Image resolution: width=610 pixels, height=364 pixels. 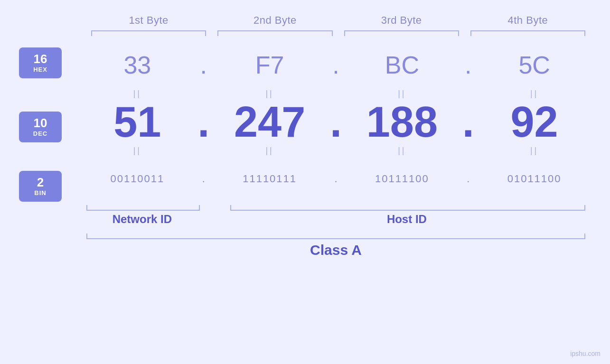 I want to click on dot-spacer-label, so click(x=213, y=219).